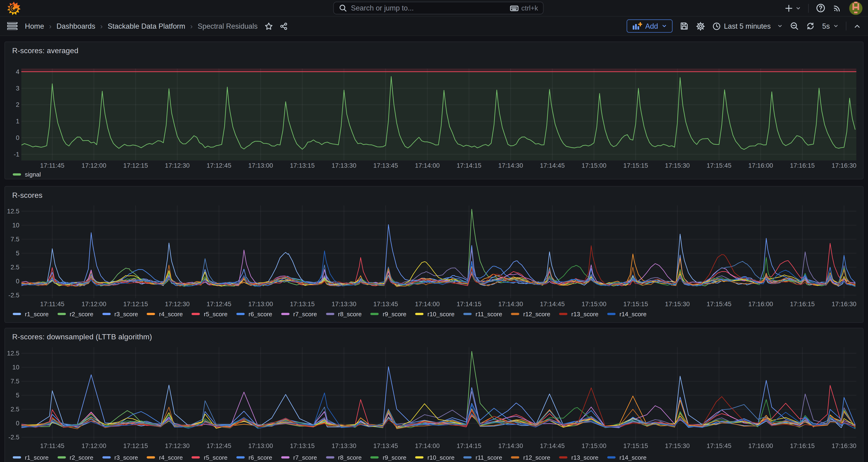 This screenshot has height=462, width=868. Describe the element at coordinates (824, 8) in the screenshot. I see `navbar-actions` at that location.